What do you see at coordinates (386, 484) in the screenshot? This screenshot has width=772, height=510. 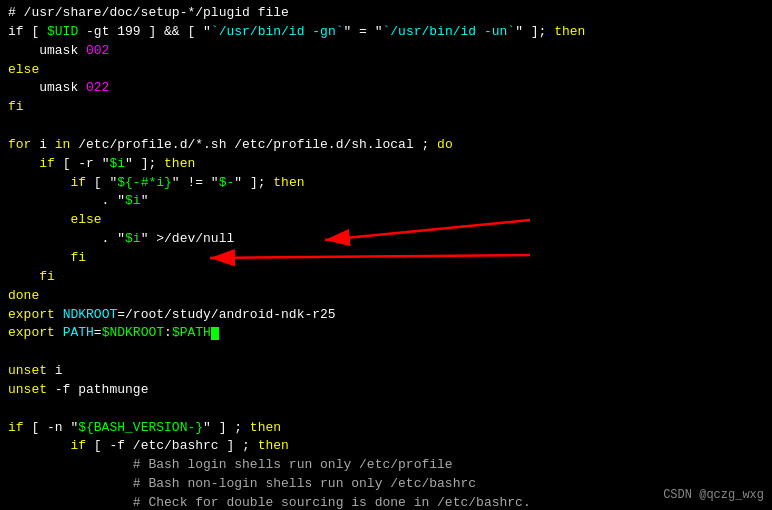 I see `code-line: # Bash non-login shells run only /etc/ba…` at bounding box center [386, 484].